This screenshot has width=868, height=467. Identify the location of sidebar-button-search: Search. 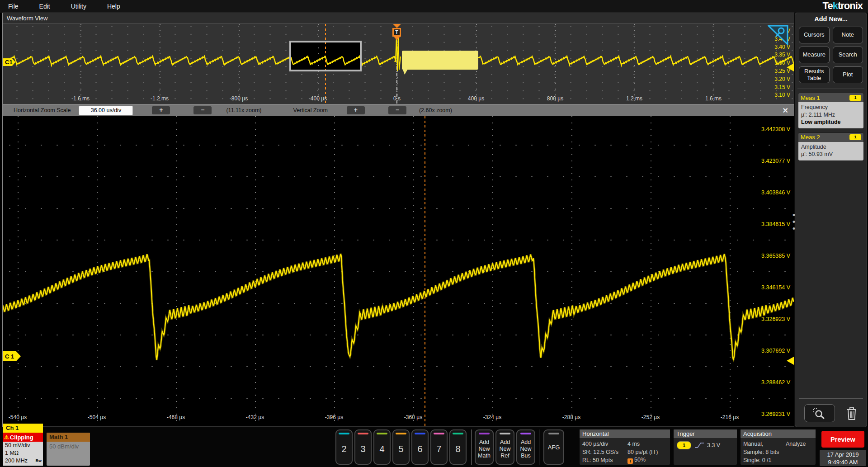
(848, 55).